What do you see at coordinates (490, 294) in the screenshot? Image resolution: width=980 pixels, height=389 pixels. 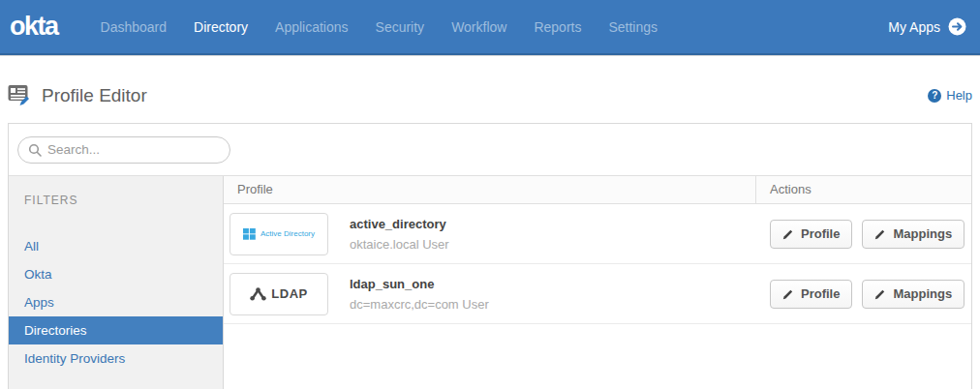 I see `profile-cell: LDAP LDAP ldap_sun` at bounding box center [490, 294].